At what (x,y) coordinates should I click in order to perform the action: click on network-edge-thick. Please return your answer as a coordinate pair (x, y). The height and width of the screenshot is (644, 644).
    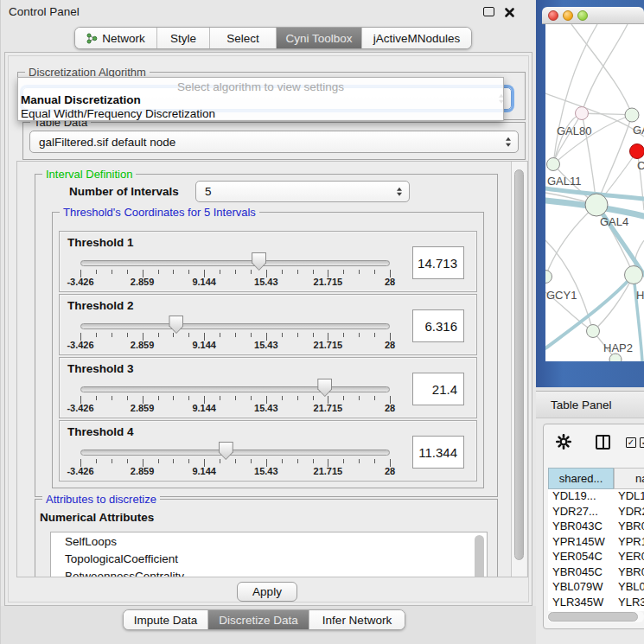
    Looking at the image, I should click on (590, 311).